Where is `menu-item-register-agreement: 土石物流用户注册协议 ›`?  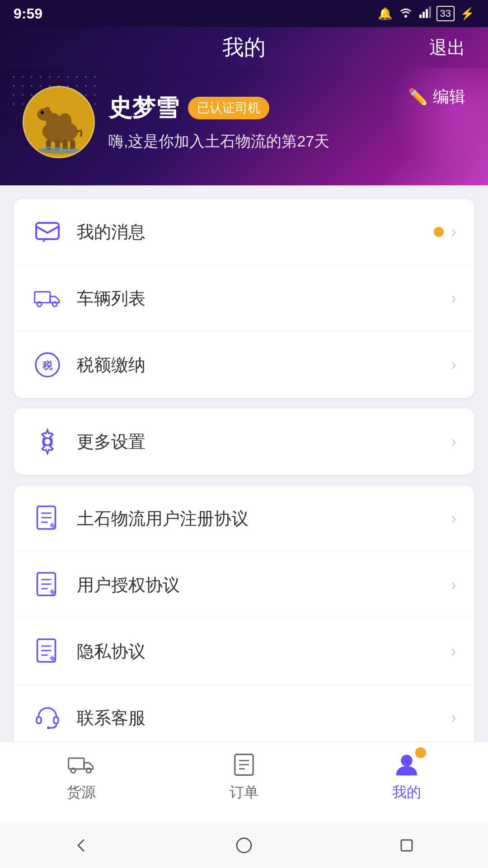
menu-item-register-agreement: 土石物流用户注册协议 › is located at coordinates (244, 519).